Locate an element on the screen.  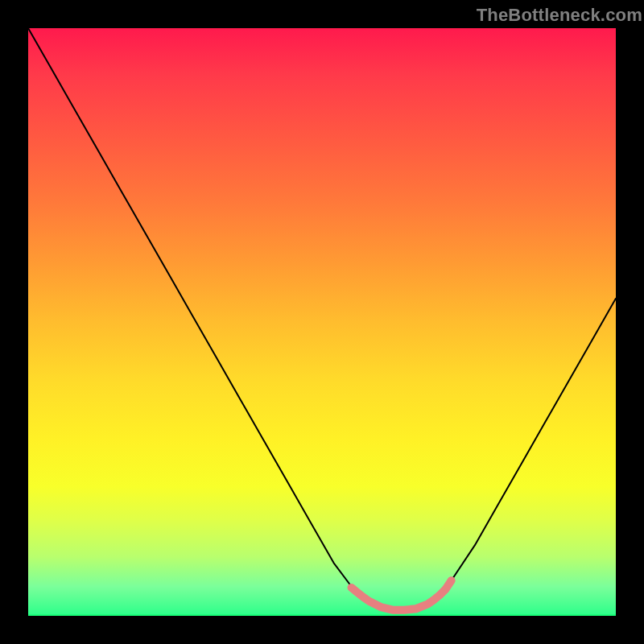
bottom-highlight-segment is located at coordinates (402, 596).